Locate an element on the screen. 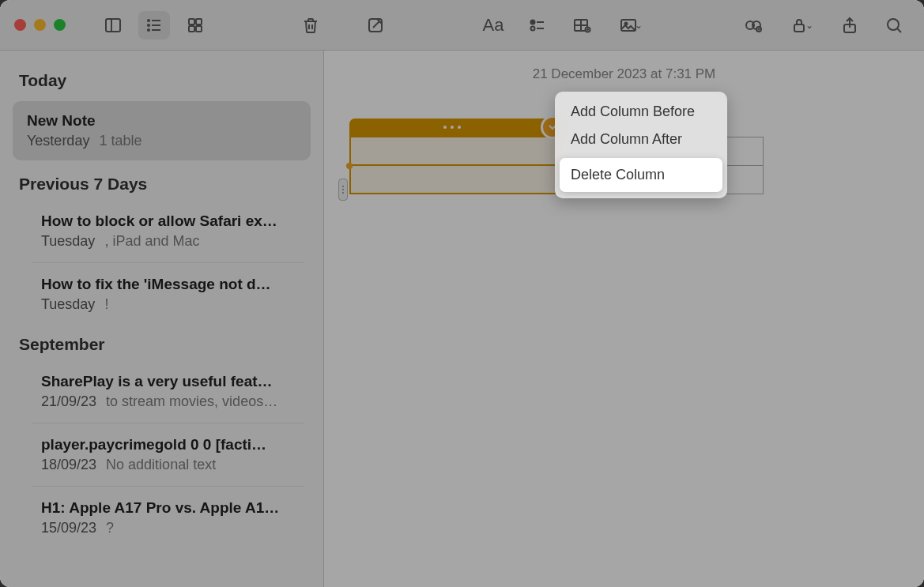  table-icon is located at coordinates (582, 25).